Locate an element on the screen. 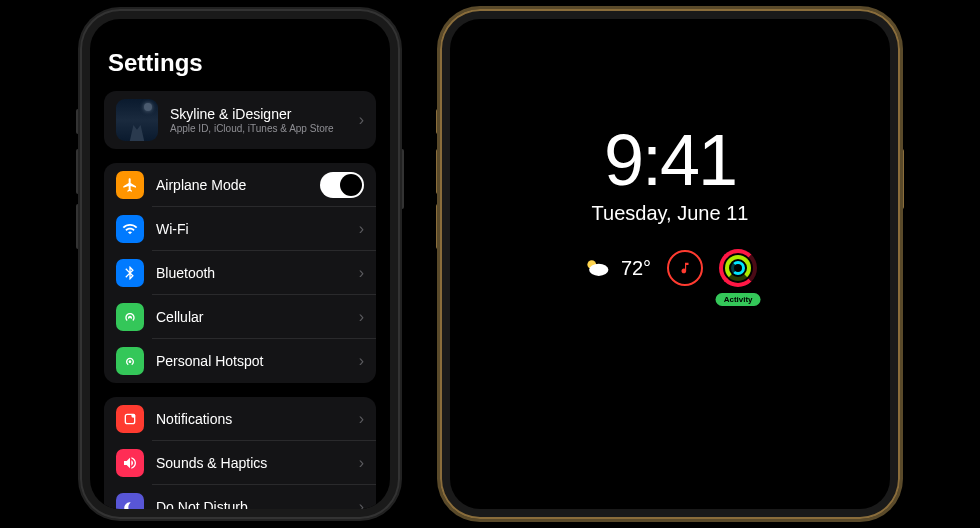 This screenshot has width=980, height=528. profile-name: Skyline & iDesigner is located at coordinates (264, 114).